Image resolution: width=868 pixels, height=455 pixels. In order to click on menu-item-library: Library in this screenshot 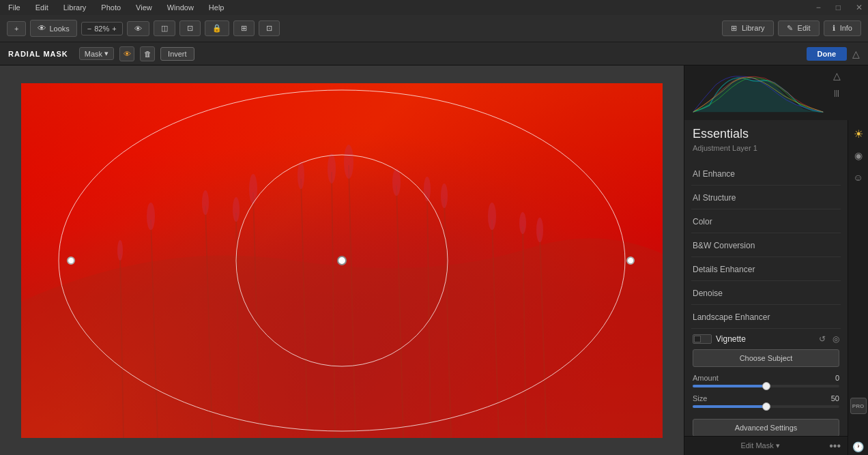, I will do `click(75, 8)`.